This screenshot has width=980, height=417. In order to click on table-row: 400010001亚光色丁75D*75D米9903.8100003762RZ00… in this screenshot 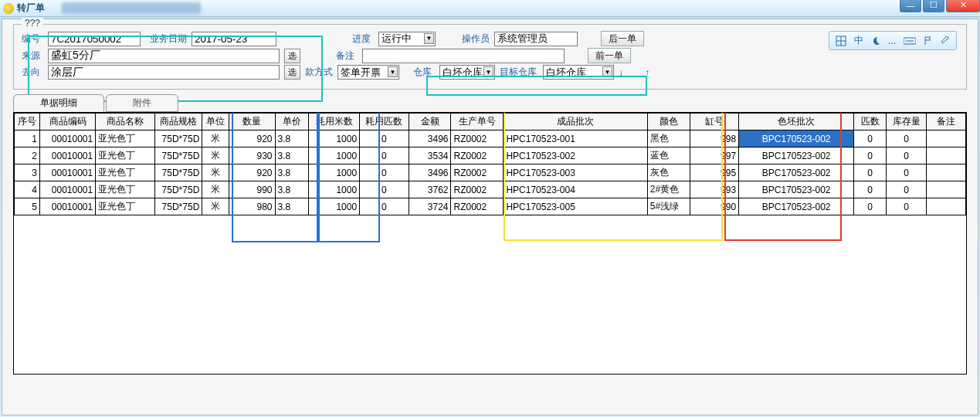, I will do `click(490, 190)`.